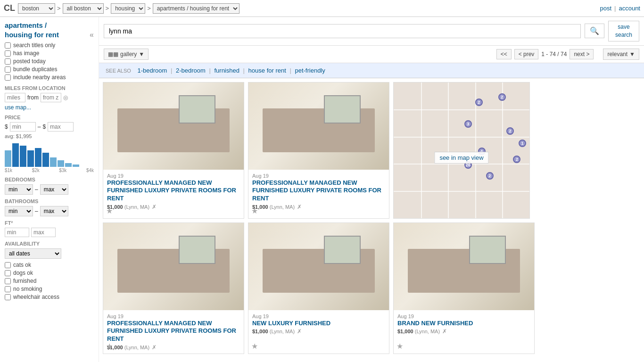 The width and height of the screenshot is (644, 362). Describe the element at coordinates (54, 211) in the screenshot. I see `bathrooms-max-select: max11.52` at that location.